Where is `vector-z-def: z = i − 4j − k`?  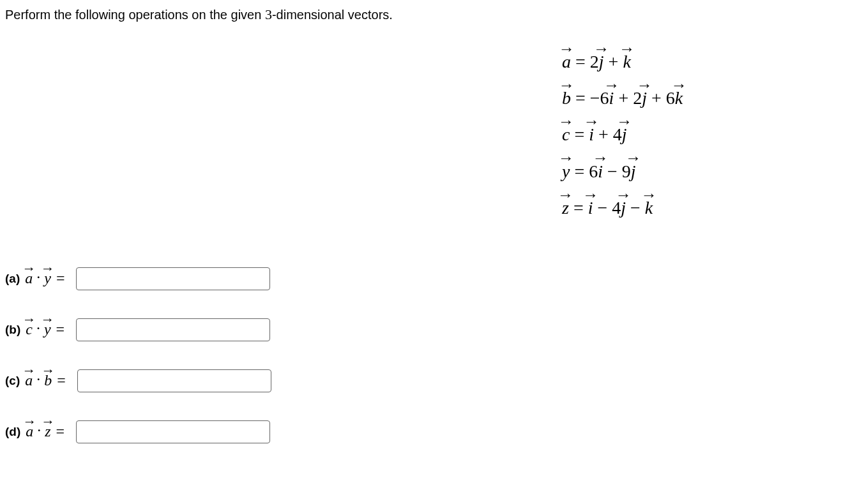 vector-z-def: z = i − 4j − k is located at coordinates (622, 208).